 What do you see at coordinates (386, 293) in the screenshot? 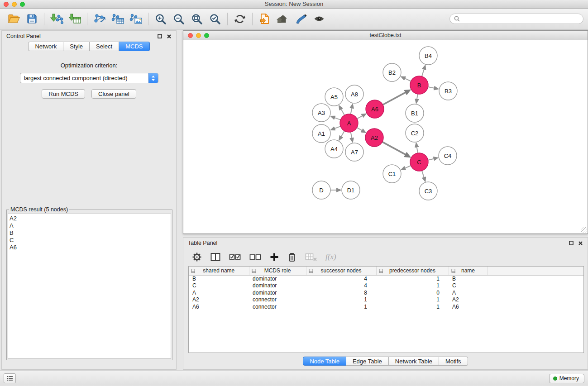
I see `table-row: Adominator80A` at bounding box center [386, 293].